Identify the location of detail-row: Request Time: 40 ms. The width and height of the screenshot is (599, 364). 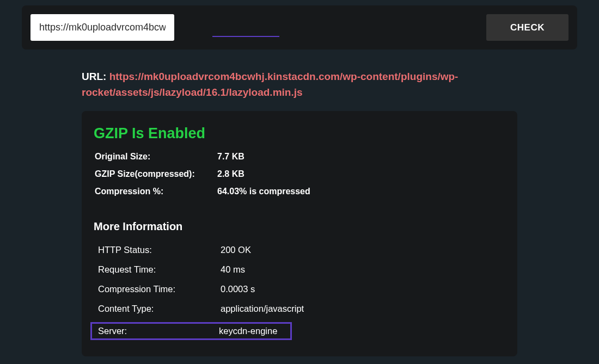
(300, 270).